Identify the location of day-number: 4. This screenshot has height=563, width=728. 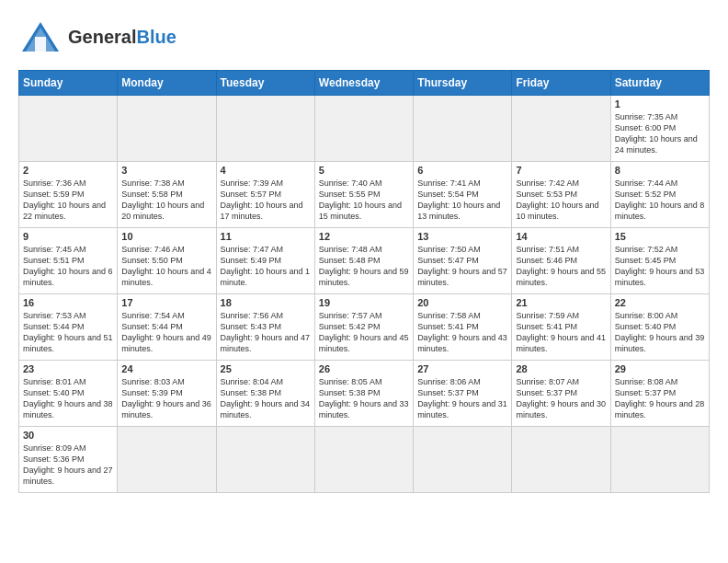
(266, 170).